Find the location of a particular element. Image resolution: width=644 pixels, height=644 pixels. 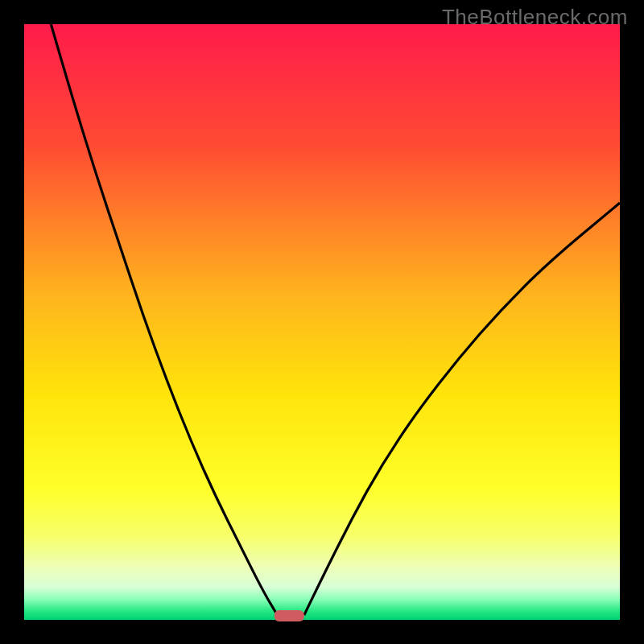

watermark-text: TheBottleneck.com is located at coordinates (535, 18).